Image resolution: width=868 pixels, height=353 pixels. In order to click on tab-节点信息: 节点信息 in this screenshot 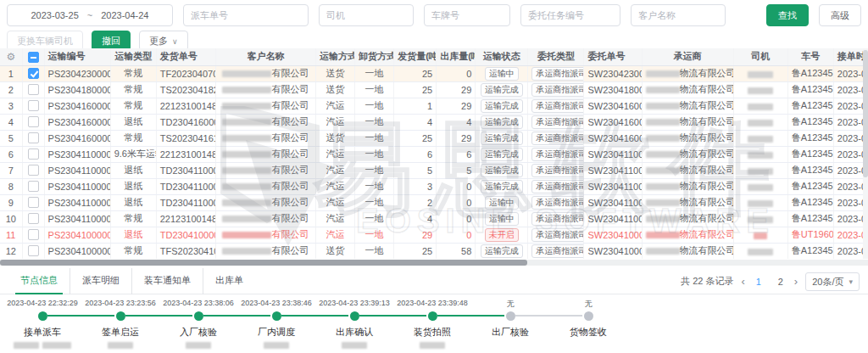, I will do `click(39, 282)`.